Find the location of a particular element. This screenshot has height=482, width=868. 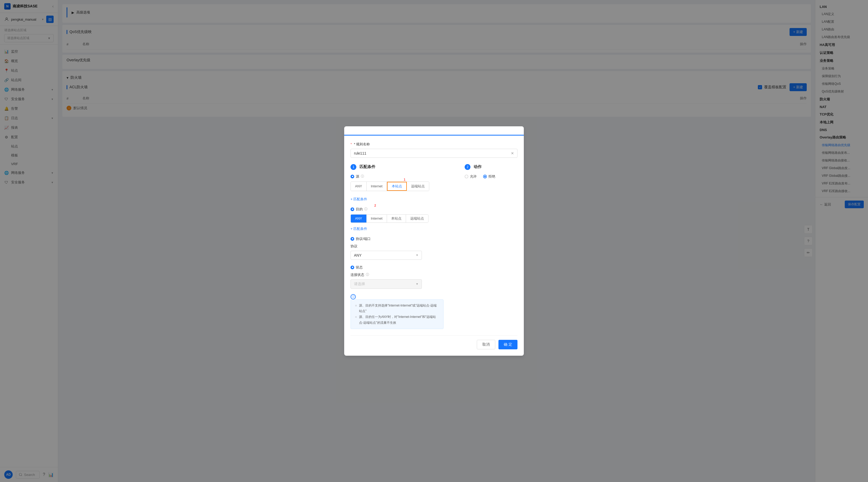

source-tabs-wrapper: ANY Internet 本站点 远端站点 1 is located at coordinates (390, 188).